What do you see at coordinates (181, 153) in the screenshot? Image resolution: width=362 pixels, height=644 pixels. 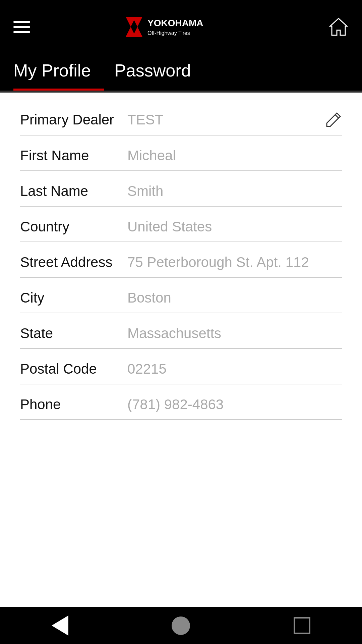 I see `field-first-name: First Name Micheal` at bounding box center [181, 153].